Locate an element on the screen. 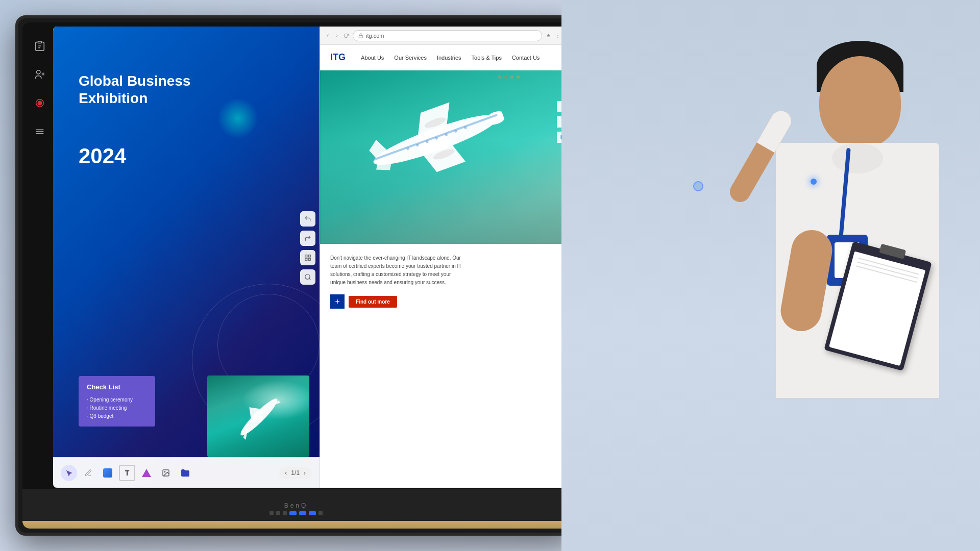  text-tool: T is located at coordinates (127, 473).